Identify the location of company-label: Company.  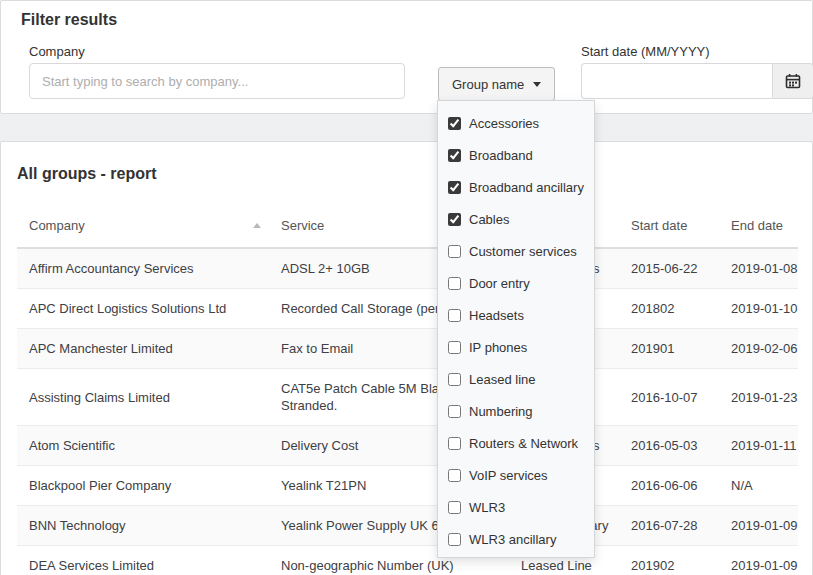
(57, 52).